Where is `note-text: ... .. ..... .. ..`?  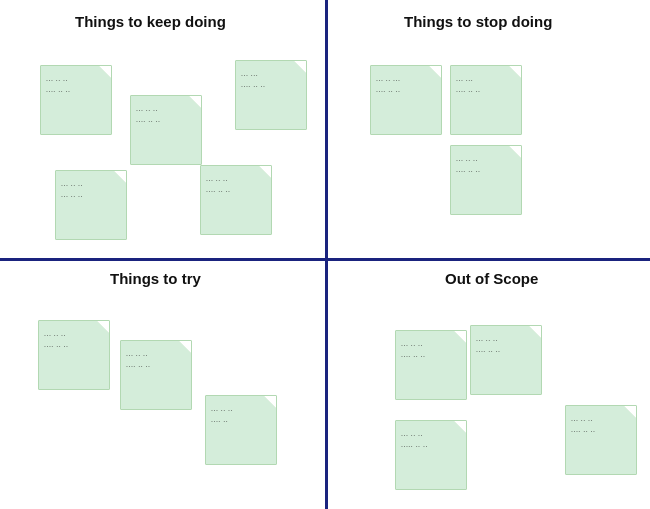
note-text: ... .. ..... .. .. is located at coordinates (91, 190).